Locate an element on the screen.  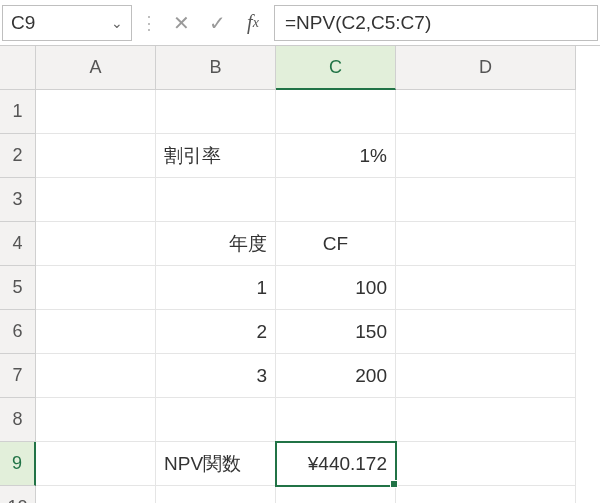
cell-C7: 200 is located at coordinates (336, 376).